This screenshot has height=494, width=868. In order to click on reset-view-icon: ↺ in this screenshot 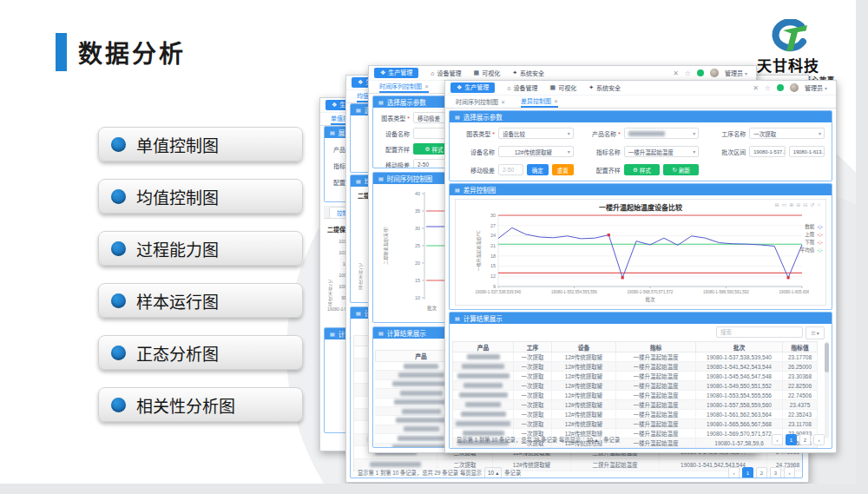, I will do `click(812, 205)`.